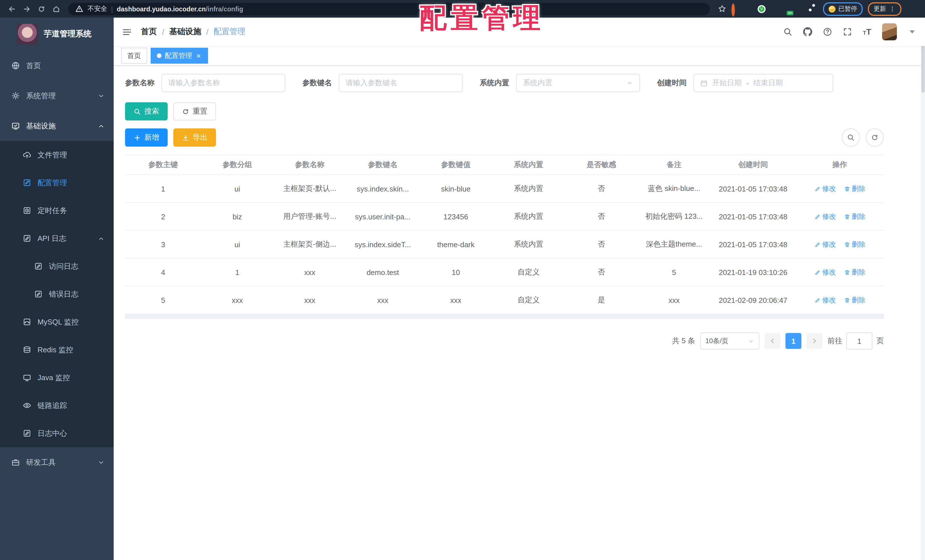 This screenshot has width=925, height=560. What do you see at coordinates (529, 300) in the screenshot?
I see `table-cell: 自定义` at bounding box center [529, 300].